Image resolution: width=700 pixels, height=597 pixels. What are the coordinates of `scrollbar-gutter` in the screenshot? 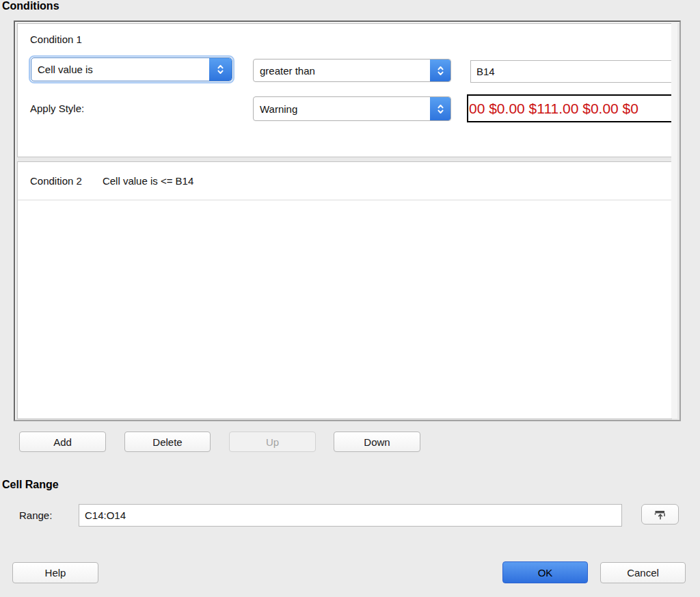 It's located at (674, 221).